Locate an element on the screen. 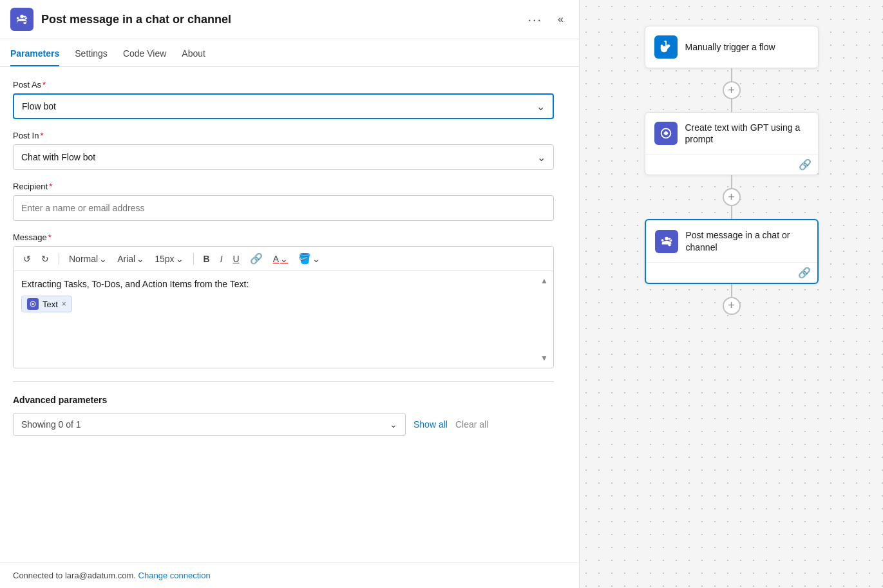 The image size is (883, 588). connected-text: Connected to lara@adatum.com. is located at coordinates (75, 576).